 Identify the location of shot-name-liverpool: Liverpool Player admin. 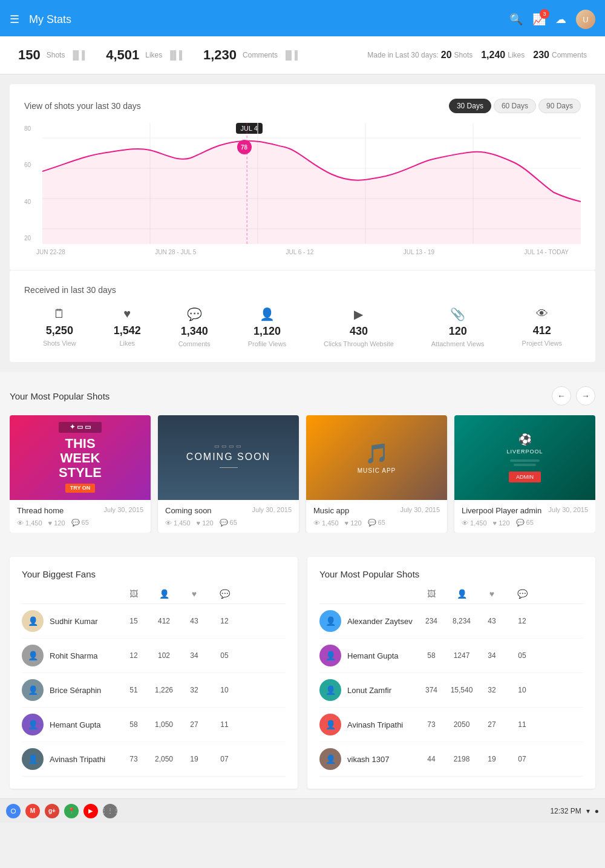
(502, 511).